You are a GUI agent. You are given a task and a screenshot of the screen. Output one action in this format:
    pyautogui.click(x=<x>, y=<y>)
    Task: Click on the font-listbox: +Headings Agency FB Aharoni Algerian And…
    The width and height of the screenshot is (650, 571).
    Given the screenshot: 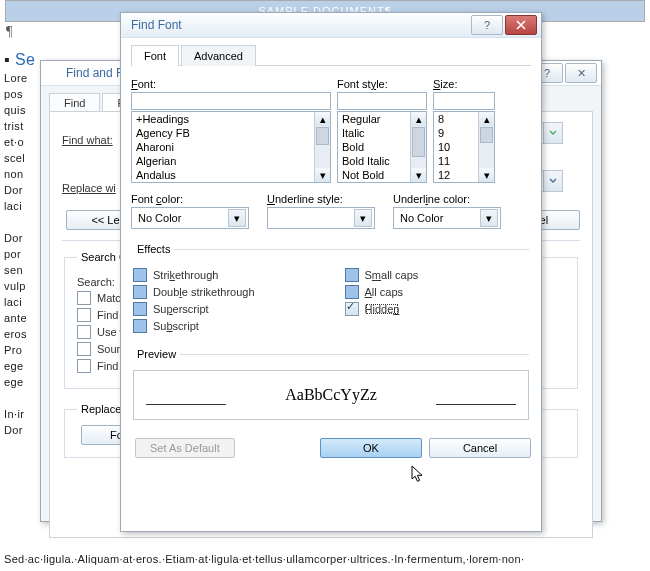 What is the action you would take?
    pyautogui.click(x=231, y=147)
    